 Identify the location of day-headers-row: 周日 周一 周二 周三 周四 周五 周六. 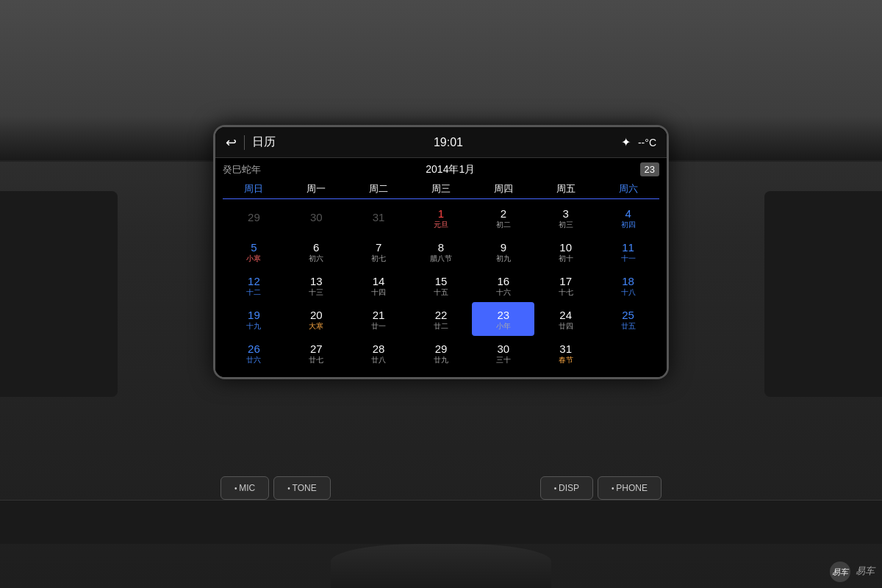
(441, 190).